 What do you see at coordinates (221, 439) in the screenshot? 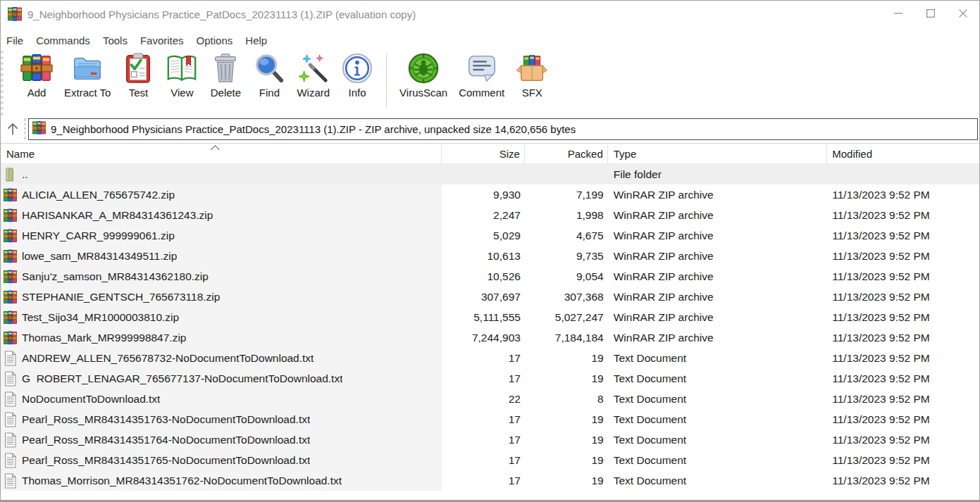
I see `file-name-cell: Pearl_Ross_MR84314351764-NoDocumentToDow…` at bounding box center [221, 439].